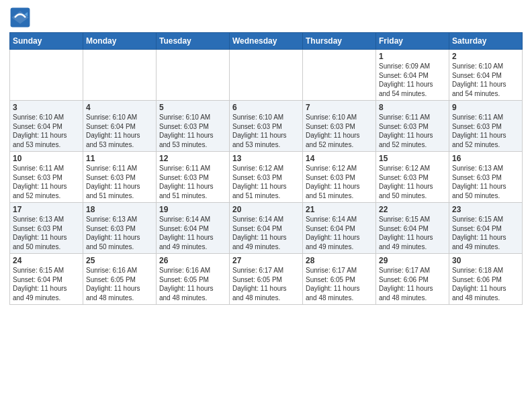 Image resolution: width=532 pixels, height=411 pixels. What do you see at coordinates (412, 261) in the screenshot?
I see `day-number: 29` at bounding box center [412, 261].